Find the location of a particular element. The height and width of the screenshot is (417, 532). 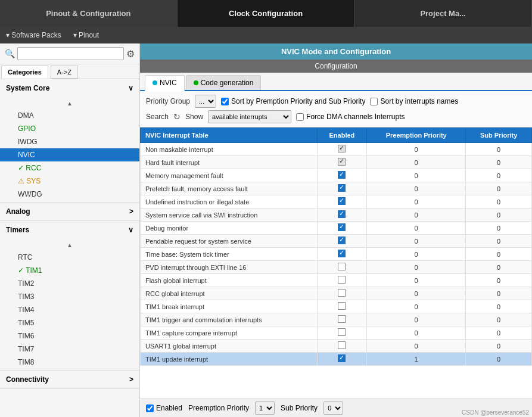

tab-project: Project Ma... is located at coordinates (443, 13).